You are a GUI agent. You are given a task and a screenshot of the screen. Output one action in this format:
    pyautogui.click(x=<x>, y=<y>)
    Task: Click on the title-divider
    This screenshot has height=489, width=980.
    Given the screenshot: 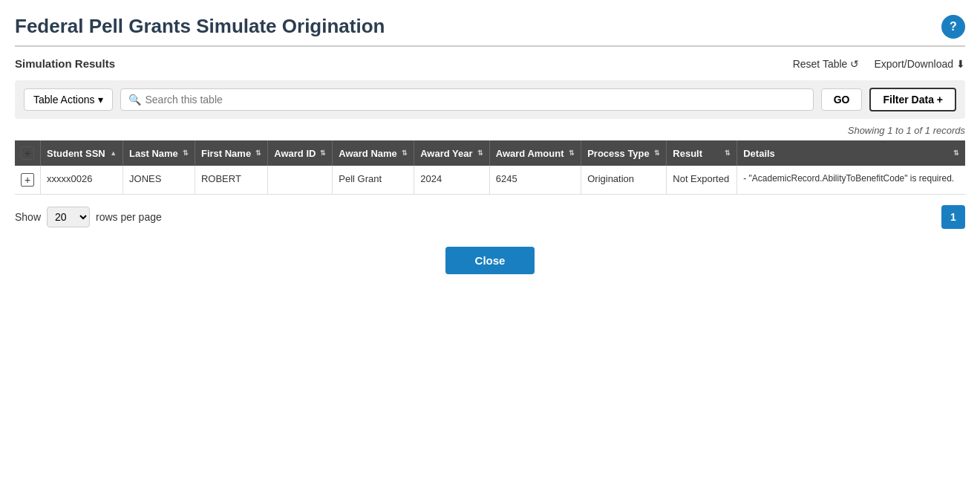 What is the action you would take?
    pyautogui.click(x=490, y=46)
    